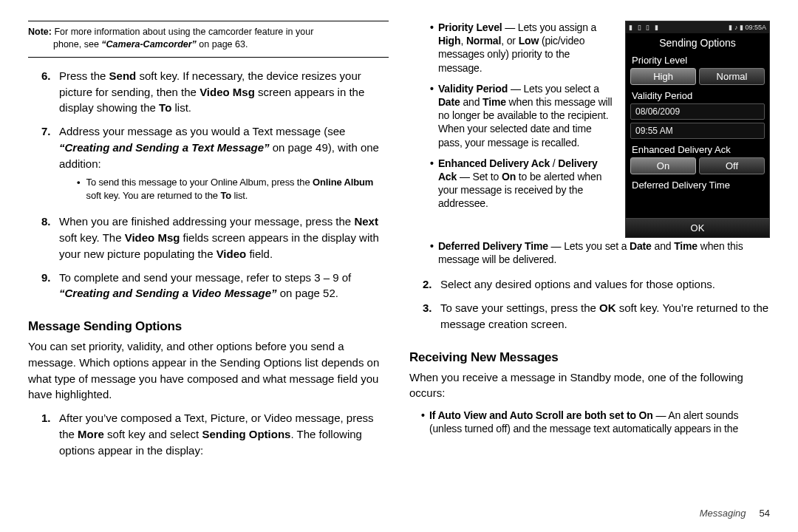 Image resolution: width=798 pixels, height=532 pixels. What do you see at coordinates (208, 371) in the screenshot?
I see `sec1-para: You can set priority, validity, and othe…` at bounding box center [208, 371].